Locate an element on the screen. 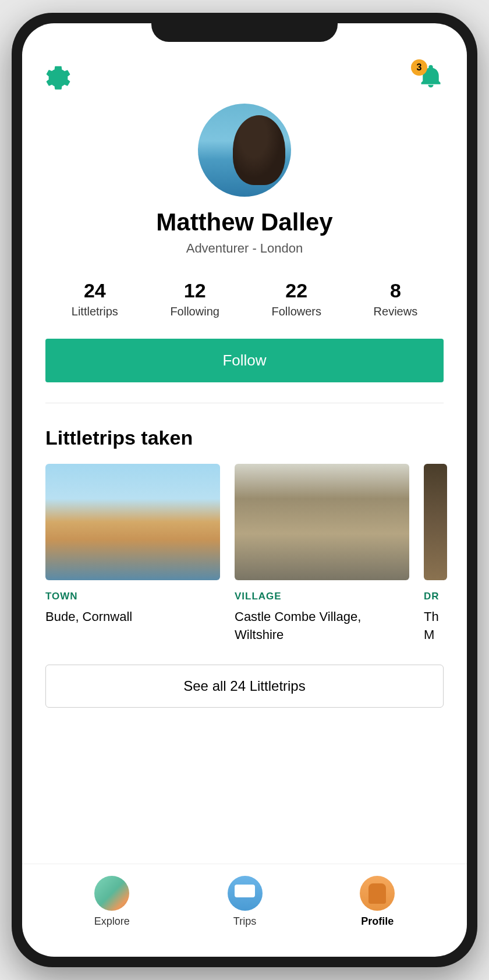  avatar is located at coordinates (245, 150).